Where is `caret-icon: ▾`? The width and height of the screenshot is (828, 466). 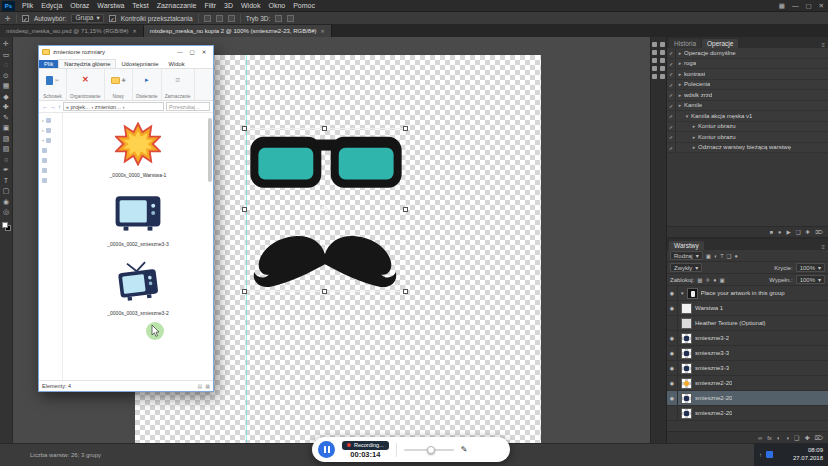
caret-icon: ▾ is located at coordinates (687, 116).